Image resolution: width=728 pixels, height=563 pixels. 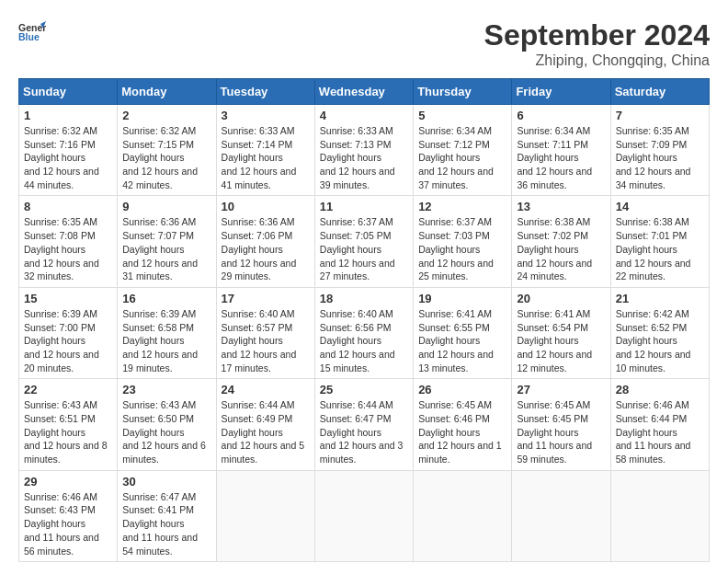 I want to click on day-info: Sunrise: 6:33 AM Sunset: 7:14 PM Dayligh…, so click(x=266, y=158).